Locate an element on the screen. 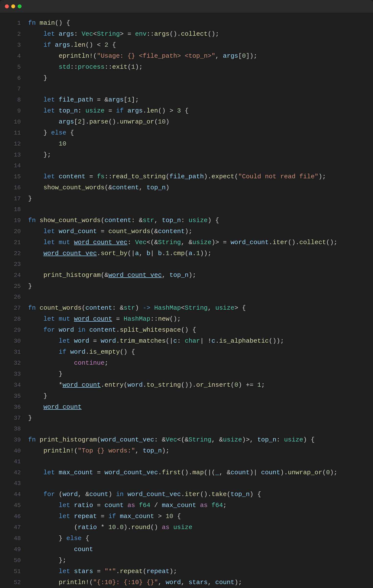 The width and height of the screenshot is (373, 588). code-line: 9 let top_n: usize = if args.len() > 3 { is located at coordinates (186, 111).